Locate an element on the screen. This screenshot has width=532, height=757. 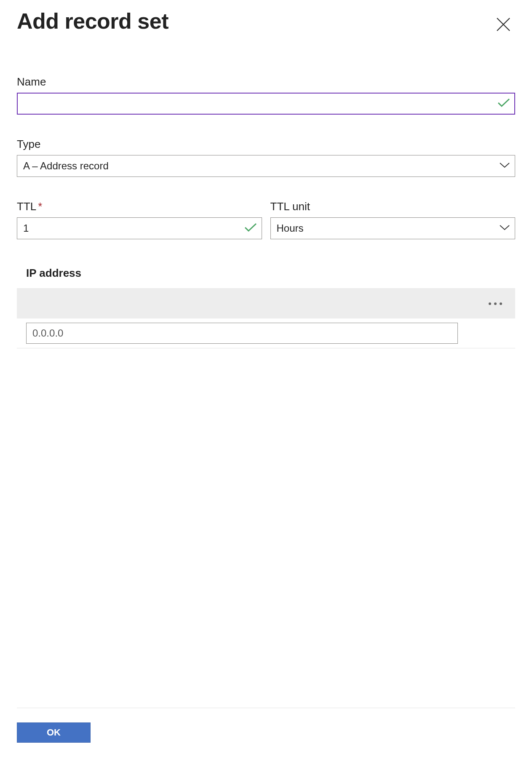
ip-list-header is located at coordinates (266, 303).